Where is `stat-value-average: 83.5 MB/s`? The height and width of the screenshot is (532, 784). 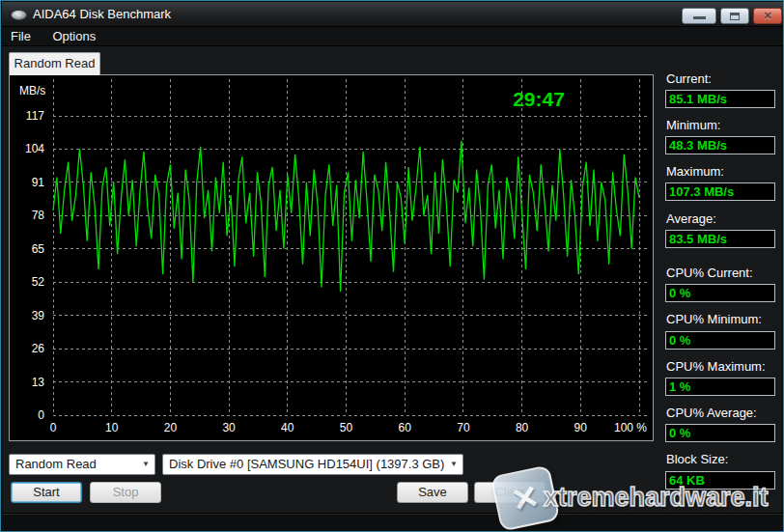 stat-value-average: 83.5 MB/s is located at coordinates (720, 239).